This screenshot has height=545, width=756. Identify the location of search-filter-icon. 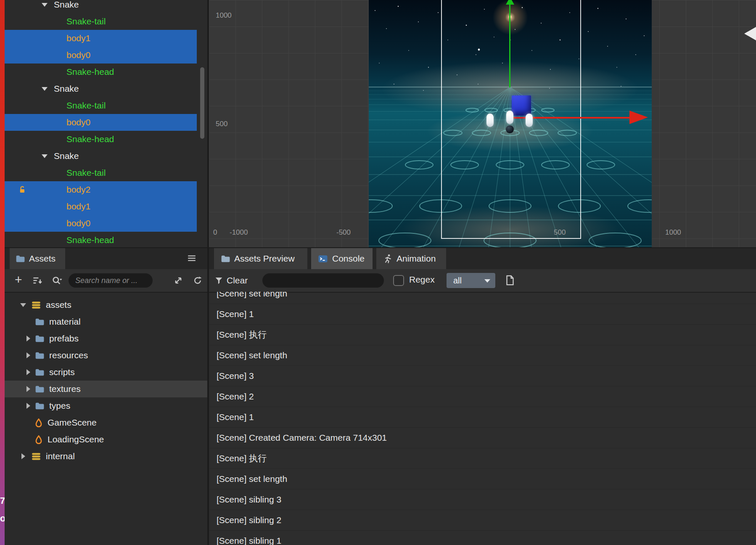
(57, 281).